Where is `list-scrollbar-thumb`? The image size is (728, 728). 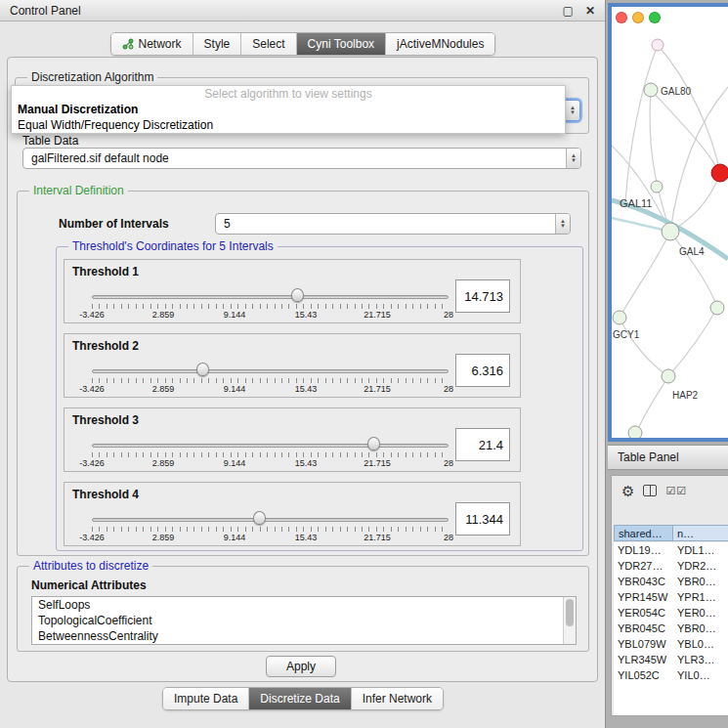 list-scrollbar-thumb is located at coordinates (570, 613).